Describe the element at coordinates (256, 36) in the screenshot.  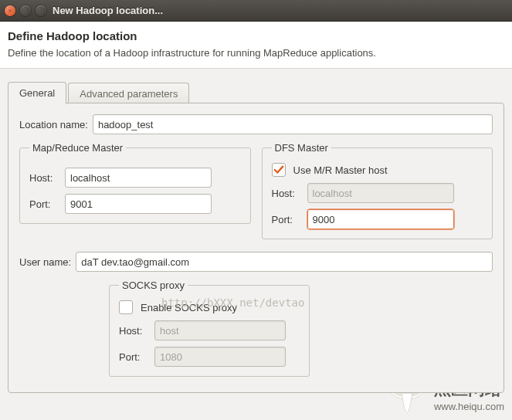
I see `page-title: Define Hadoop location` at that location.